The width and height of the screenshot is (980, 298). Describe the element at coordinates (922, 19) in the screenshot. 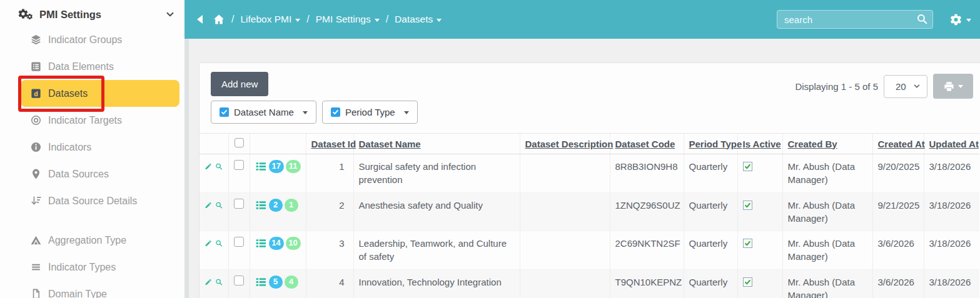

I see `search-icon` at that location.